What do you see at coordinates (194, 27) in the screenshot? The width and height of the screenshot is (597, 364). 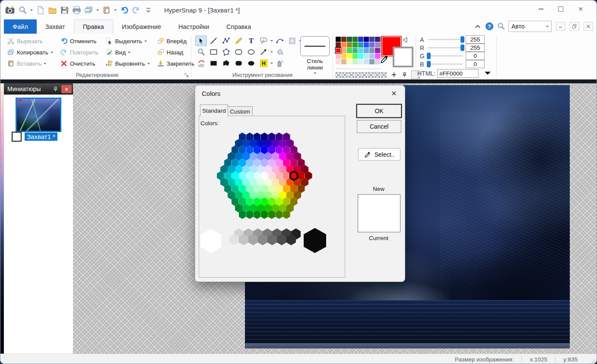 I see `tab-settings: Настройки` at bounding box center [194, 27].